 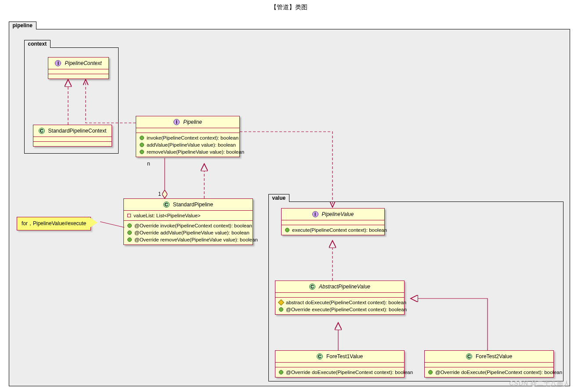 I want to click on method-row: execute(PipelineContext context): boolea…, so click(x=333, y=230).